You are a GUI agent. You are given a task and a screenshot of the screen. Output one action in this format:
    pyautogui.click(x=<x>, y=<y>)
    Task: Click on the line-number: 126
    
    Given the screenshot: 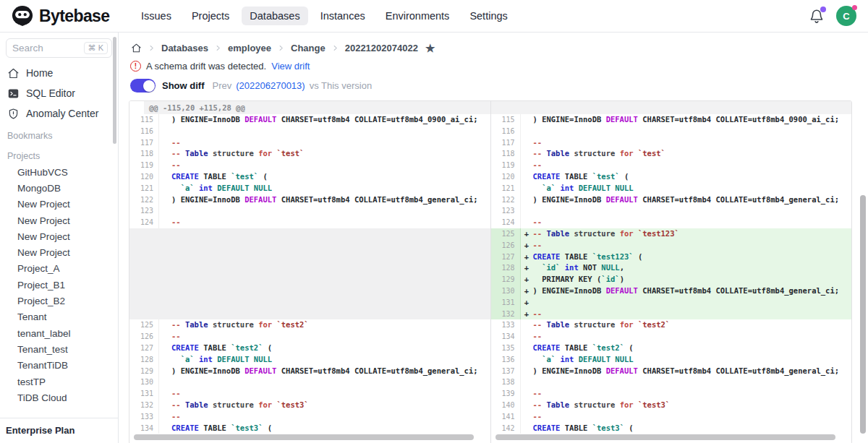 What is the action you would take?
    pyautogui.click(x=145, y=337)
    